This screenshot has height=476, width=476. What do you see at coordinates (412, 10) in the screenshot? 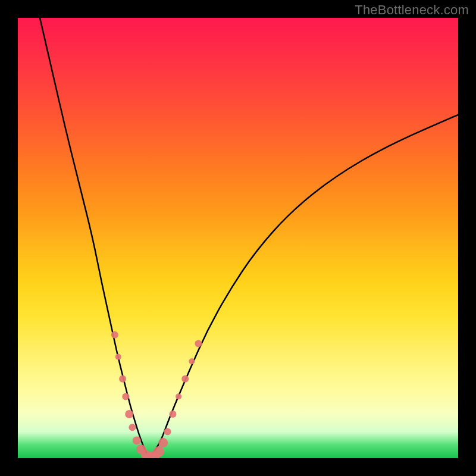
I see `watermark-label: TheBottleneck.com` at bounding box center [412, 10].